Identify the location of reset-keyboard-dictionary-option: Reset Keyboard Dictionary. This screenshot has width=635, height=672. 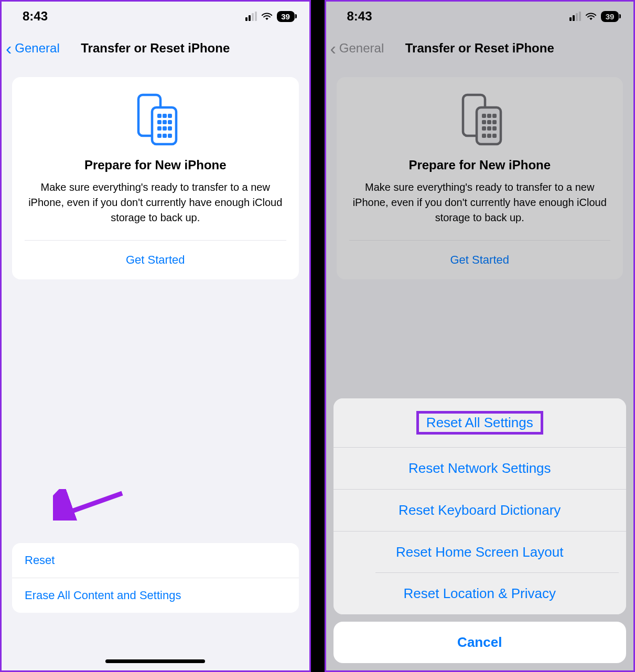
(480, 511).